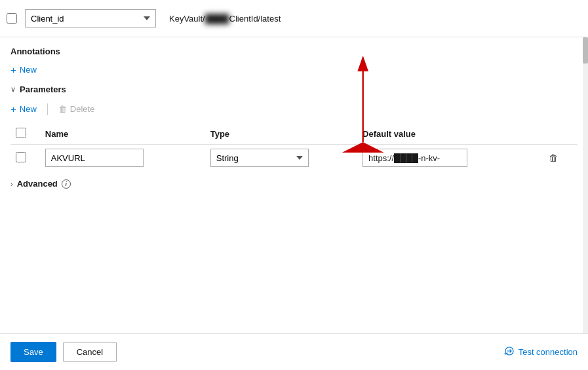 This screenshot has height=370, width=588. I want to click on parameters-table-body: String Int Float Bool Array Object, so click(294, 158).